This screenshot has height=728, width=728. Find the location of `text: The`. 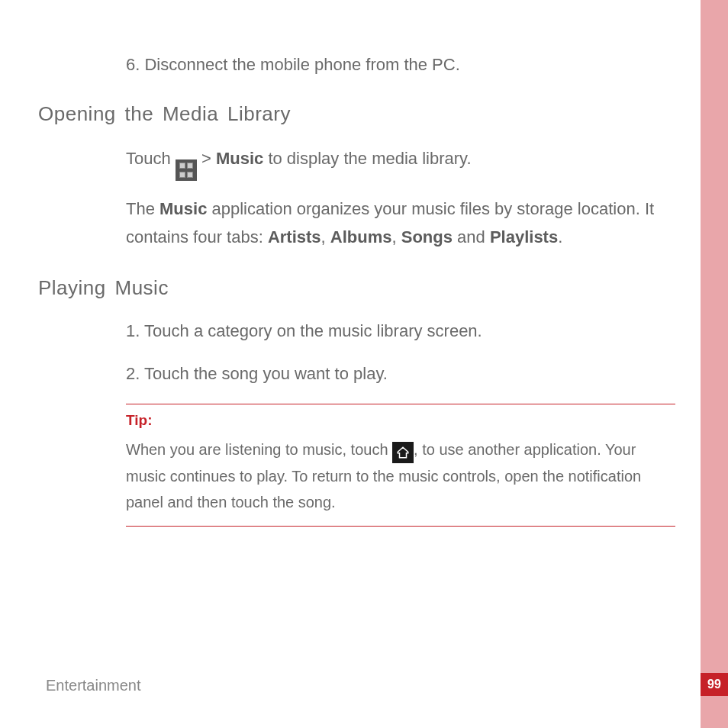

text: The is located at coordinates (143, 209).